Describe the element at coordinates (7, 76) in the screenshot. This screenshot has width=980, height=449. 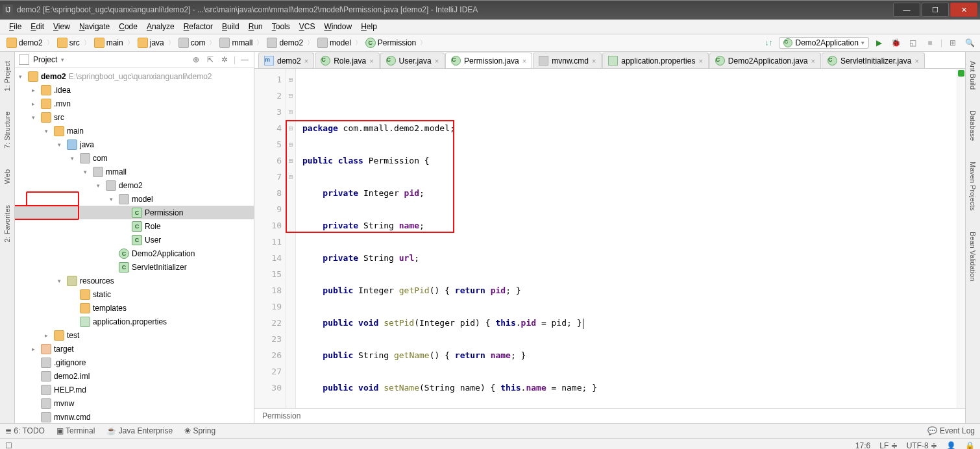
I see `toolwindow-1--project: 1: Project` at that location.